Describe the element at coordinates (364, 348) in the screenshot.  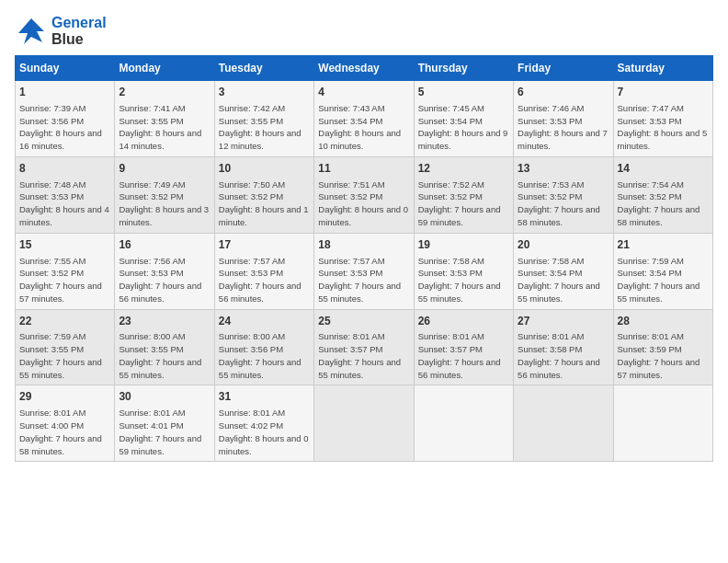
I see `calendar-week-row: 22Sunrise: 7:59 AM Sunset: 3:55 PM Dayli…` at that location.